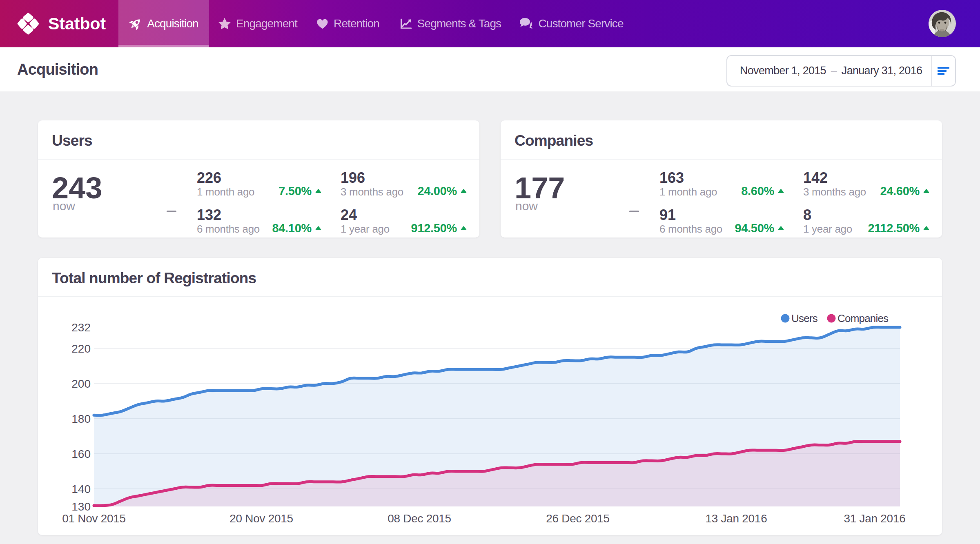  Describe the element at coordinates (94, 518) in the screenshot. I see `svg-text: 01 Nov 2015` at that location.